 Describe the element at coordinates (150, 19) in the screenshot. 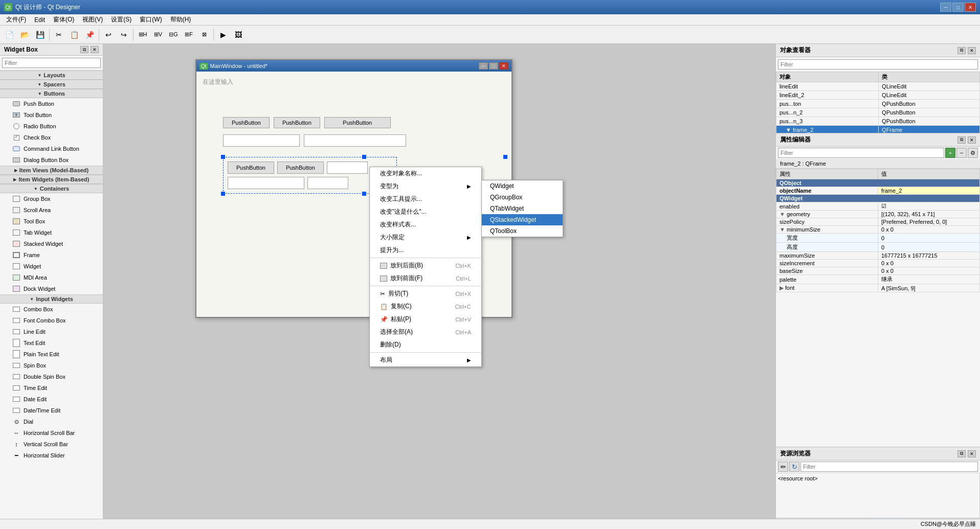

I see `menu-window: 窗口(W)` at that location.